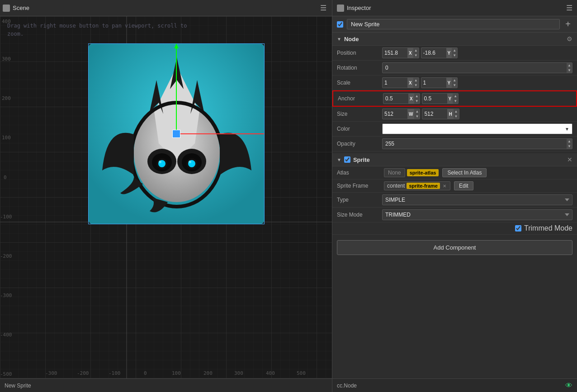  I want to click on rotation-up: ▲, so click(569, 65).